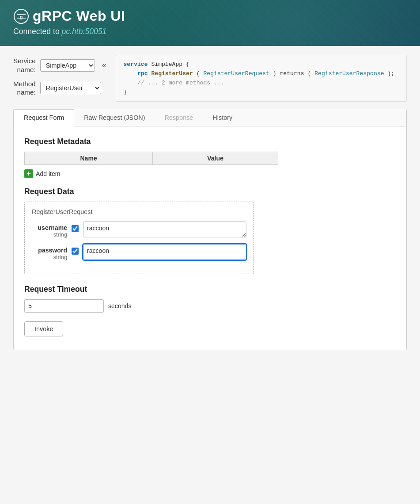 This screenshot has width=420, height=504. Describe the element at coordinates (21, 16) in the screenshot. I see `grpc-logo-icon: g` at that location.